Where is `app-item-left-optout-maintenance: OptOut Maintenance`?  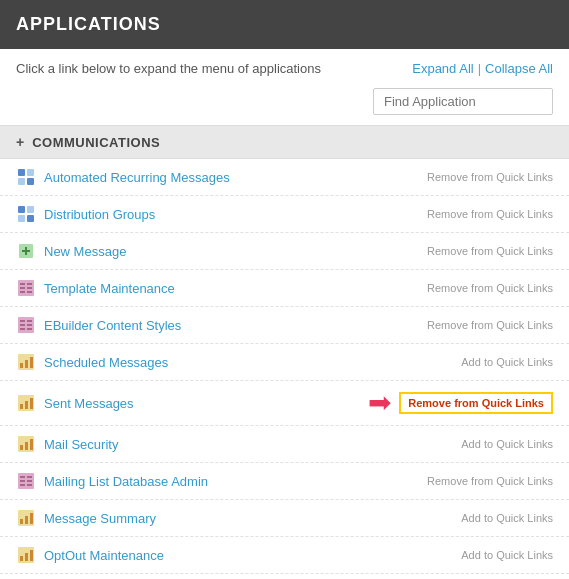 app-item-left-optout-maintenance: OptOut Maintenance is located at coordinates (90, 555).